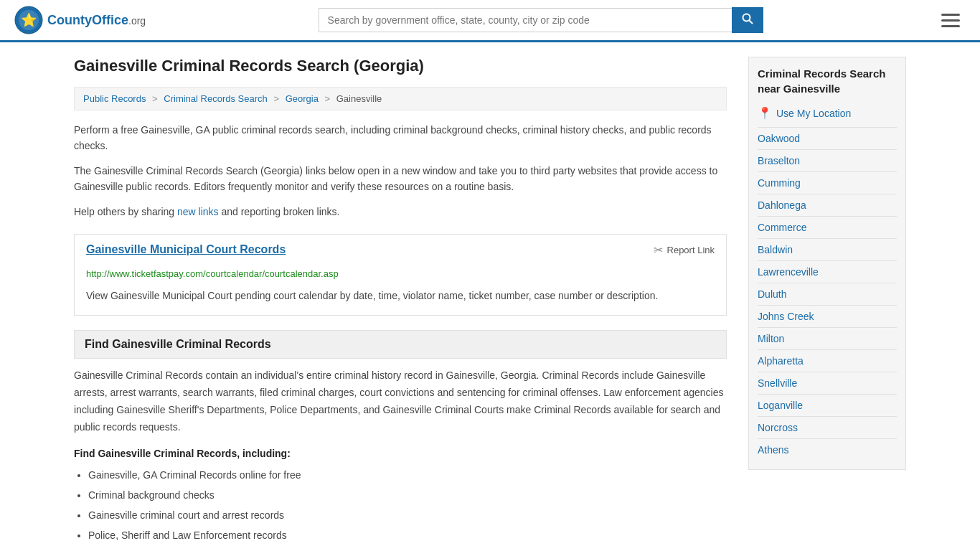 The width and height of the screenshot is (980, 551). What do you see at coordinates (541, 20) in the screenshot?
I see `search-area` at bounding box center [541, 20].